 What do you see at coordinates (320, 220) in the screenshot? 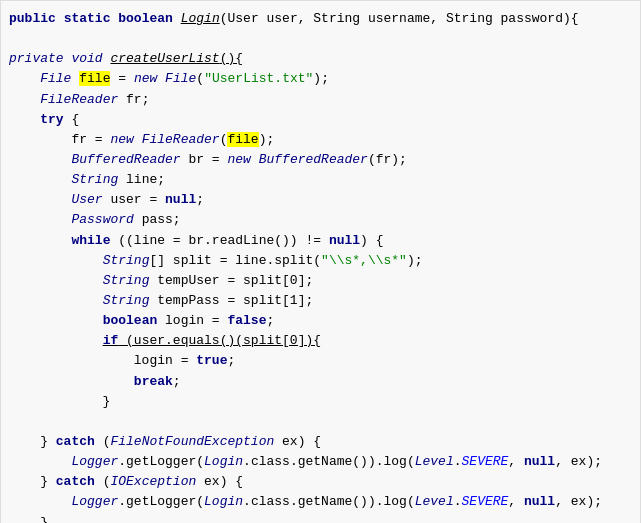
I see `code-line-11: Password pass;` at bounding box center [320, 220].